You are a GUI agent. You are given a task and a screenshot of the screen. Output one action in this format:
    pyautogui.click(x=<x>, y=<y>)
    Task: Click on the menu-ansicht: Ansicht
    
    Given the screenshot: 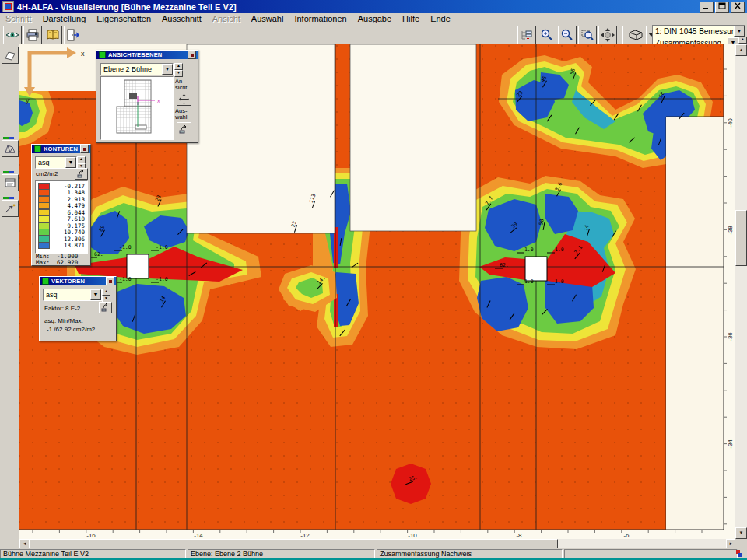 What is the action you would take?
    pyautogui.click(x=226, y=19)
    